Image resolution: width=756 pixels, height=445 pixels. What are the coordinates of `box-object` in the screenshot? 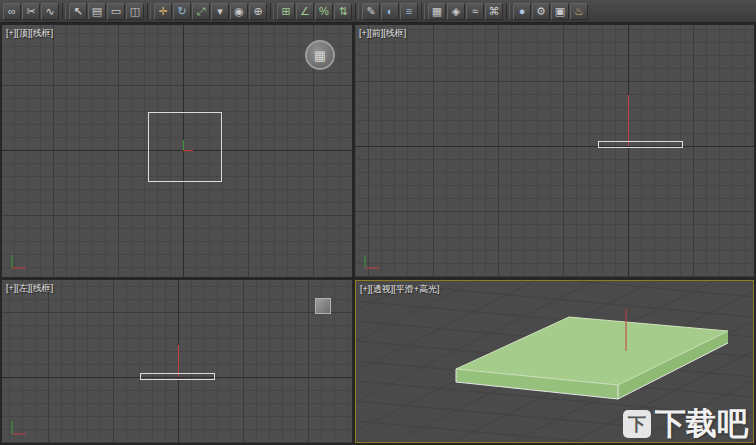 It's located at (592, 358).